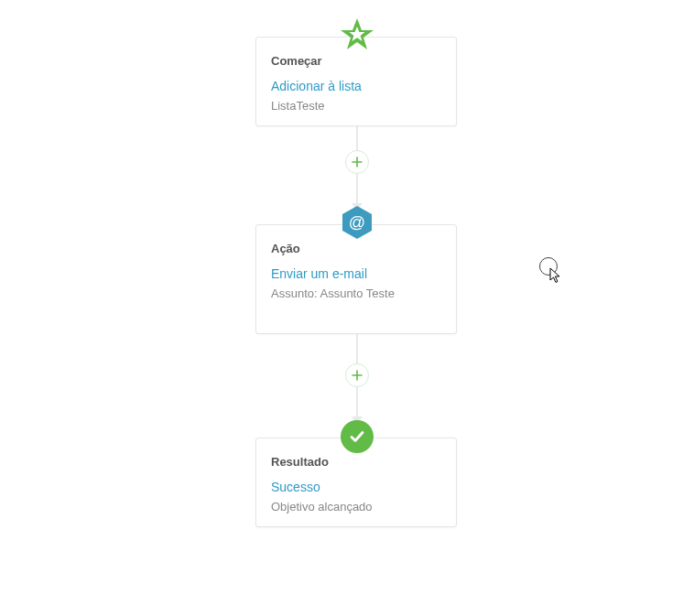 The height and width of the screenshot is (616, 694). What do you see at coordinates (356, 507) in the screenshot?
I see `node-subtitle: Objetivo alcançado` at bounding box center [356, 507].